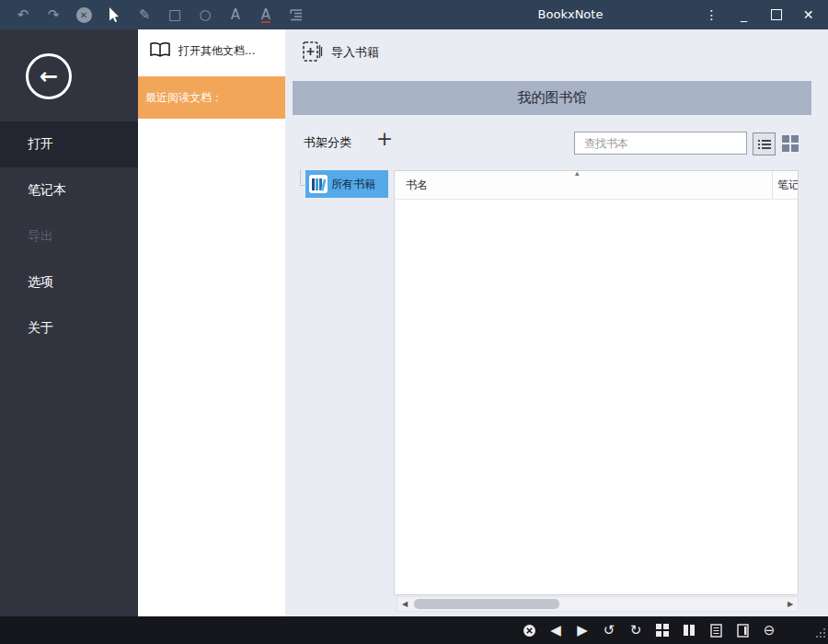  Describe the element at coordinates (212, 51) in the screenshot. I see `open-other-docs-button: 打开其他文档...` at that location.